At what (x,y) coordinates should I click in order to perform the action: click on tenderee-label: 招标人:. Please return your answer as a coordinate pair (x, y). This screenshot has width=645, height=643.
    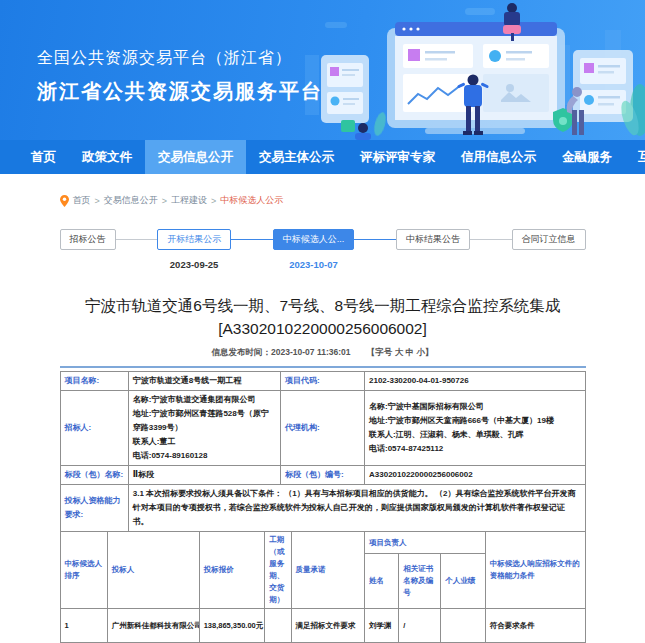
    Looking at the image, I should click on (94, 428).